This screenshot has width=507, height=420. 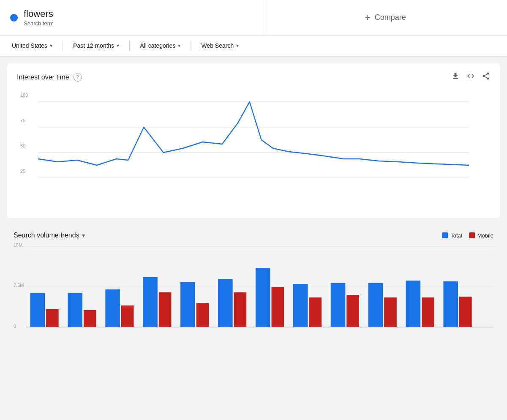 What do you see at coordinates (23, 120) in the screenshot?
I see `y-label-75: 75` at bounding box center [23, 120].